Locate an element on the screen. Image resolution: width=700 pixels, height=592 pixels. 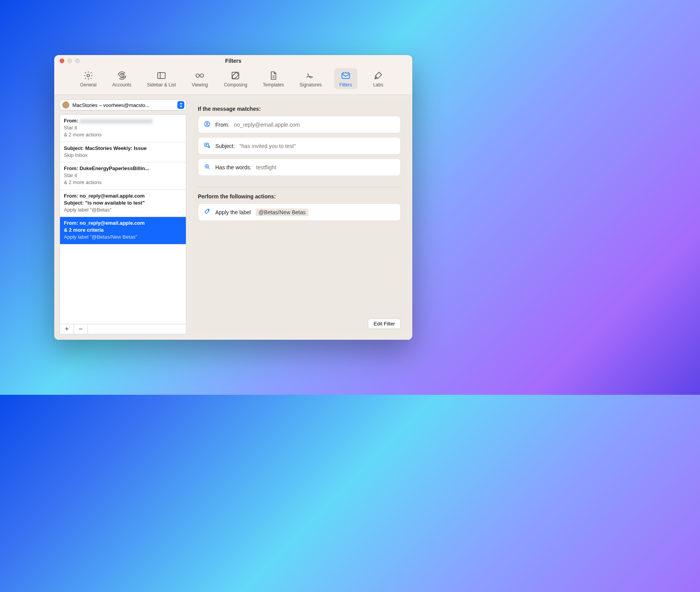
condition-row: Has the words: testflight is located at coordinates (299, 167).